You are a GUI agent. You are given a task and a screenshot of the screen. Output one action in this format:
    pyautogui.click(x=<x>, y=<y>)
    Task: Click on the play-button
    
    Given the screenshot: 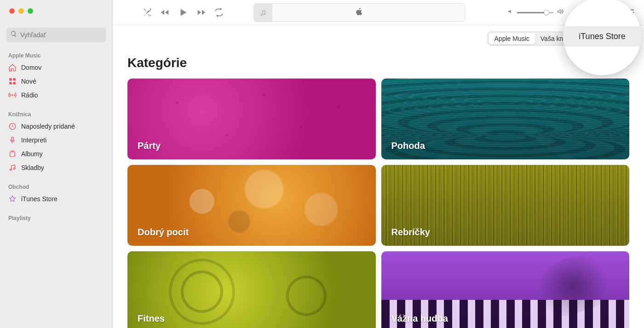 What is the action you would take?
    pyautogui.click(x=183, y=12)
    